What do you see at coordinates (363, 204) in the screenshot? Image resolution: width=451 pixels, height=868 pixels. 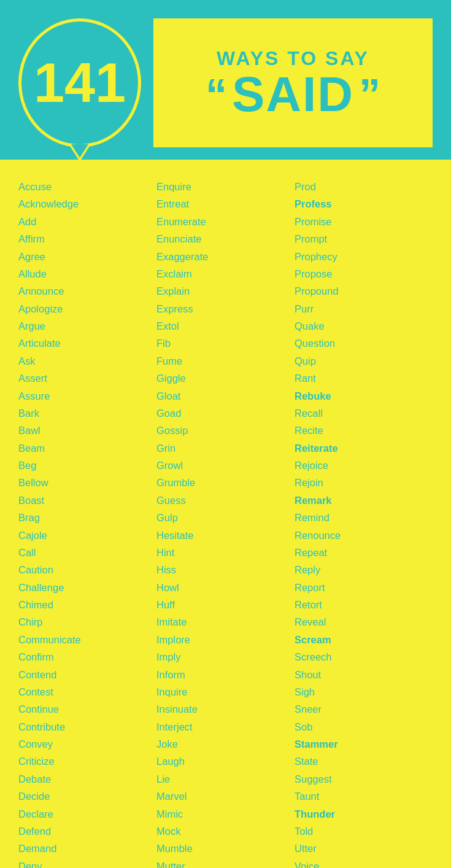 I see `list-item: Profess` at bounding box center [363, 204].